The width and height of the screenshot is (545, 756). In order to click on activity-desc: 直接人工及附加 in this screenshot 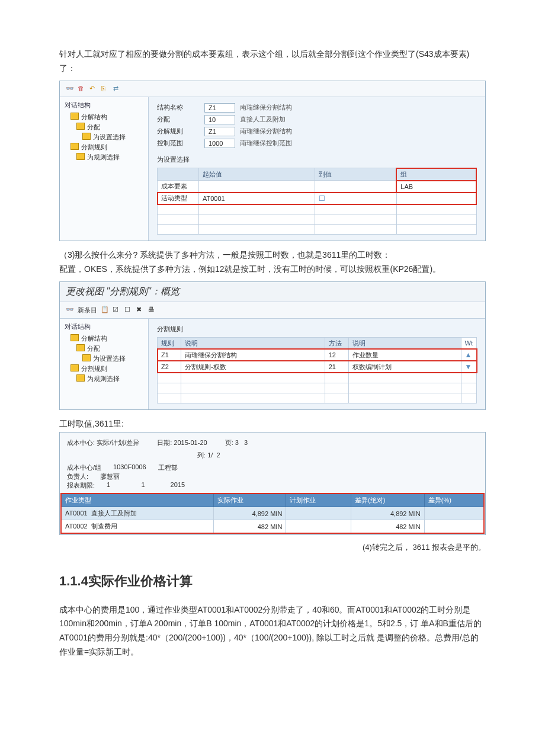, I will do `click(114, 513)`.